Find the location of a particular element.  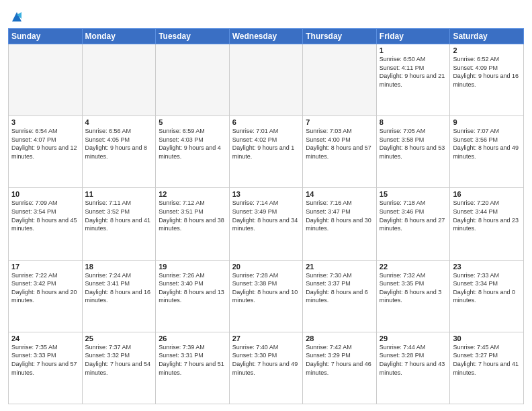

calendar-cell: 19Sunrise: 7:26 AM Sunset: 3:40 PM Dayli… is located at coordinates (193, 295).